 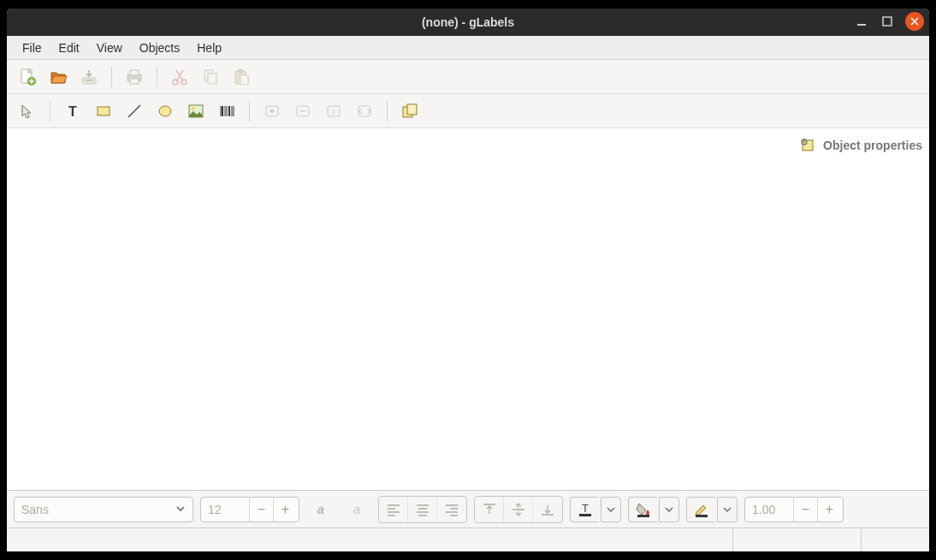 I want to click on line-width-plus: +, so click(x=829, y=510).